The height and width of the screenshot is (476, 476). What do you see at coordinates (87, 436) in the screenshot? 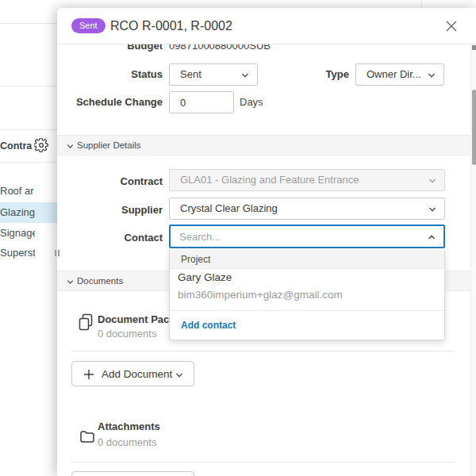
I see `attachments-folder-icon` at bounding box center [87, 436].